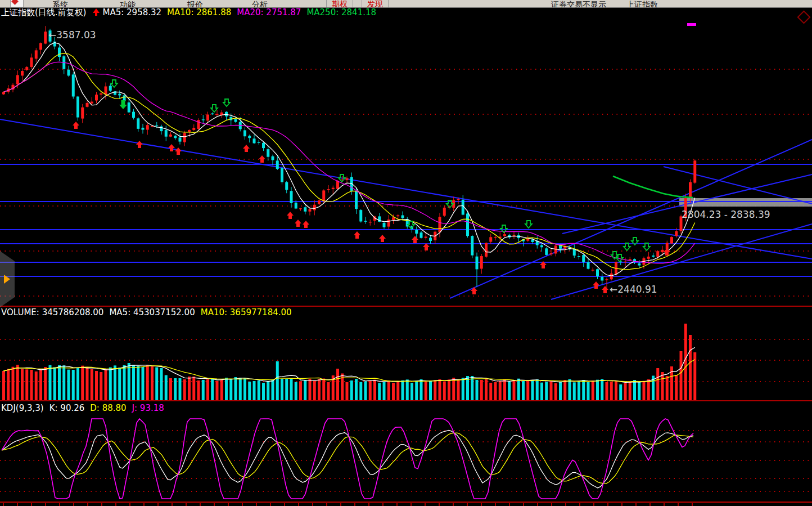 The height and width of the screenshot is (506, 812). I want to click on menu-bar: 证券交易不显示 上证指数 系统功能报价分析期权发现, so click(406, 4).